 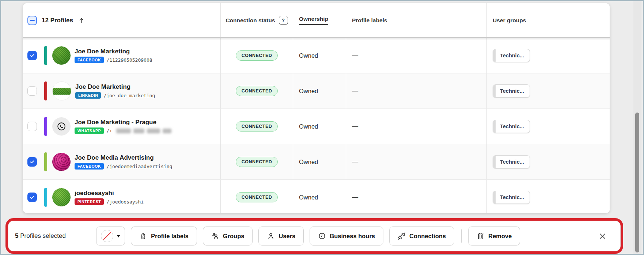 What do you see at coordinates (234, 236) in the screenshot?
I see `groups-button-label: Groups` at bounding box center [234, 236].